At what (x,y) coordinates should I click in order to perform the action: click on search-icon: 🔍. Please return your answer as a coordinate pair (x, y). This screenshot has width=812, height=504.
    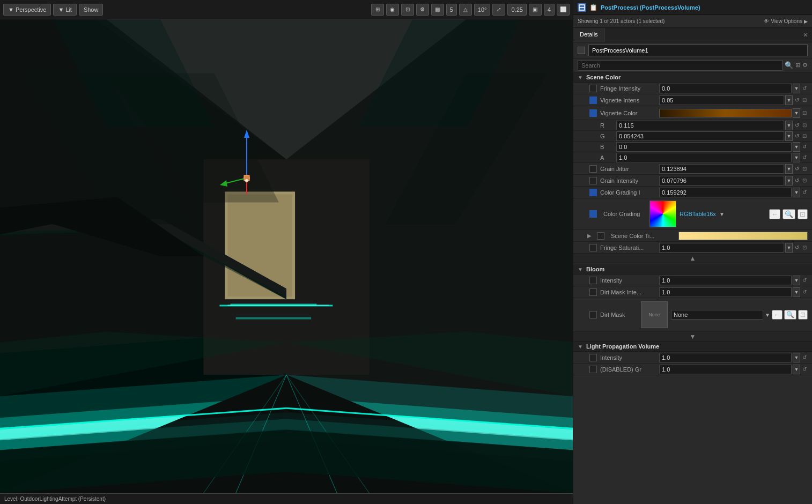
    Looking at the image, I should click on (789, 65).